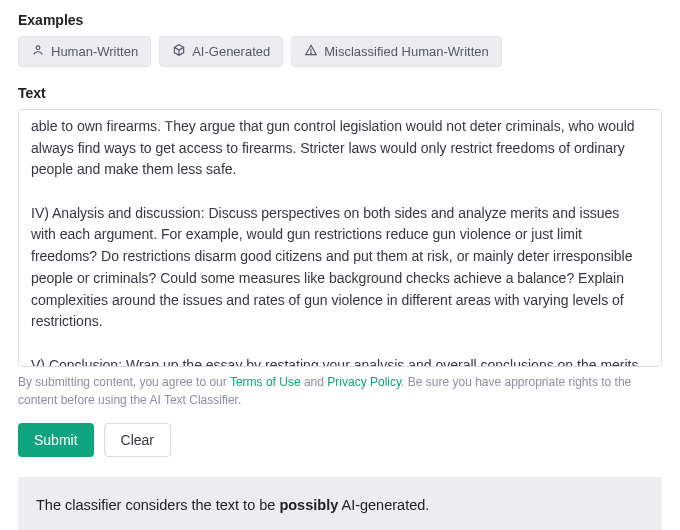 This screenshot has width=680, height=530. I want to click on clear-button: Clear, so click(138, 440).